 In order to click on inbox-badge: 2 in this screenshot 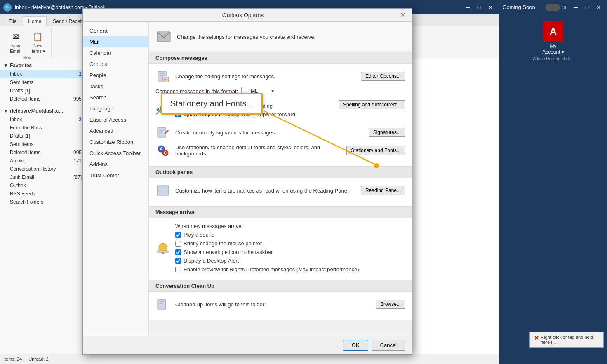, I will do `click(80, 74)`.